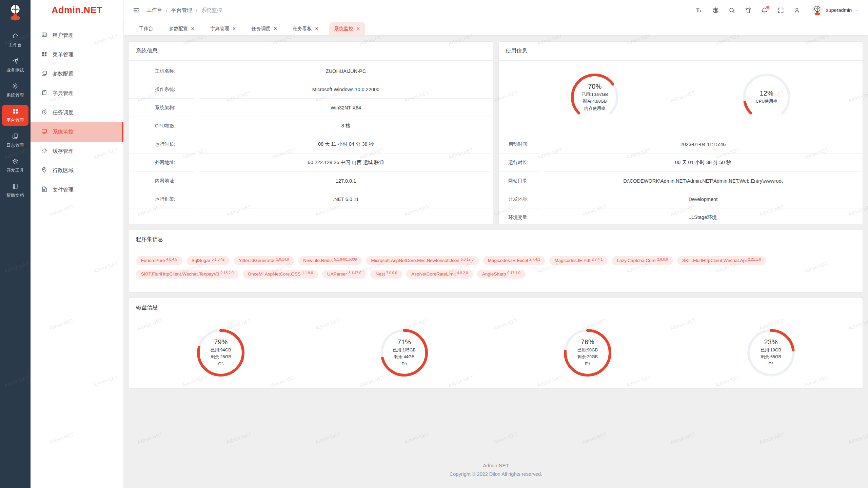  I want to click on info-row: 网站目录:D:\CODEWORK\Admin.NET\Admin.NET\Adm…, so click(681, 181).